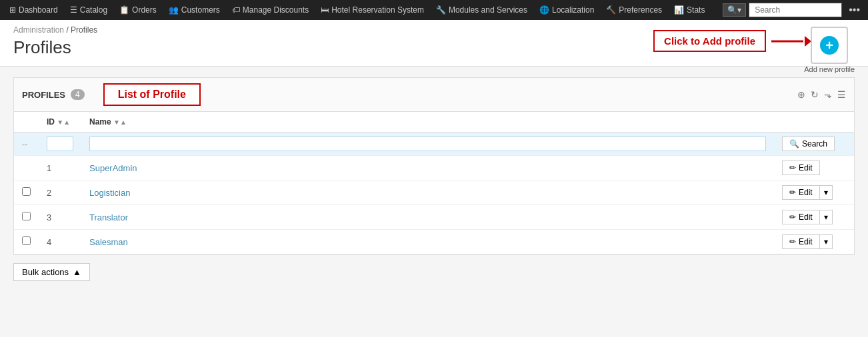 The width and height of the screenshot is (868, 337). I want to click on edit-dropdown-salesman: ▾, so click(826, 242).